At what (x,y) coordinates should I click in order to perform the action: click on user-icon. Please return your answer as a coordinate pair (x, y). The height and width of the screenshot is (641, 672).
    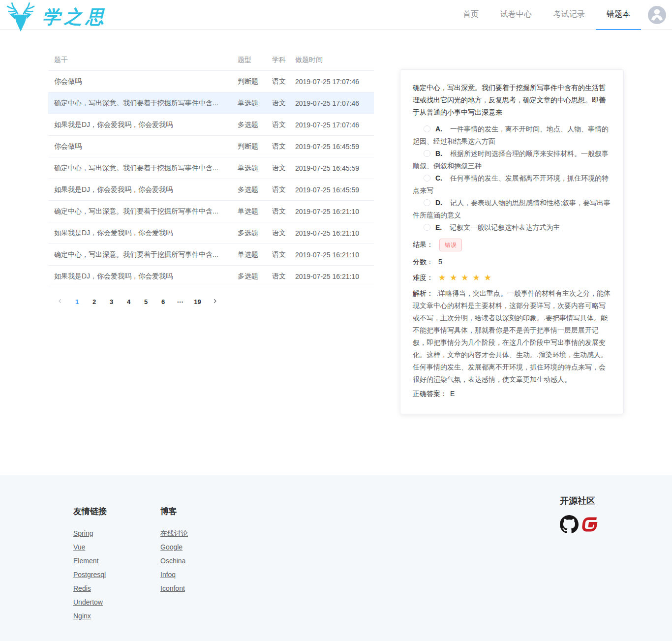
    Looking at the image, I should click on (657, 15).